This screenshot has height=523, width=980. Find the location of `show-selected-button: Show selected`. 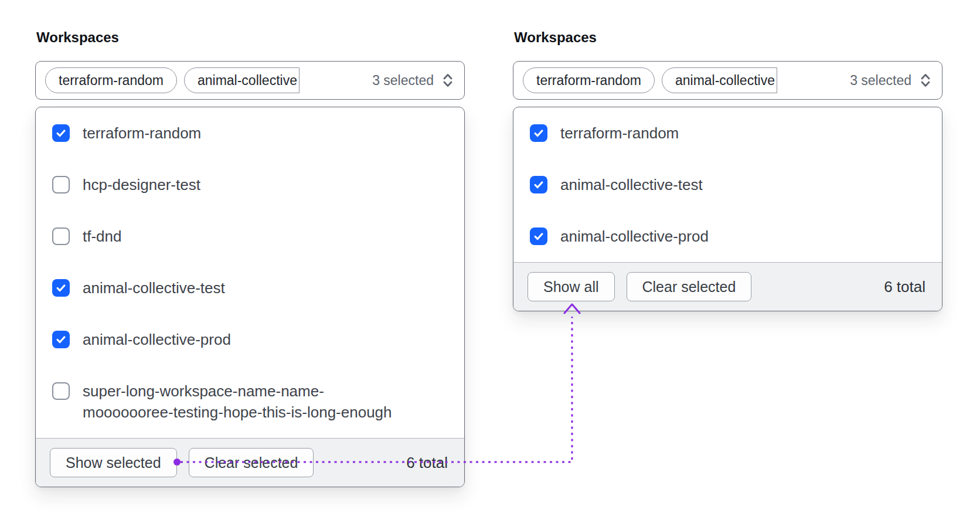

show-selected-button: Show selected is located at coordinates (114, 463).